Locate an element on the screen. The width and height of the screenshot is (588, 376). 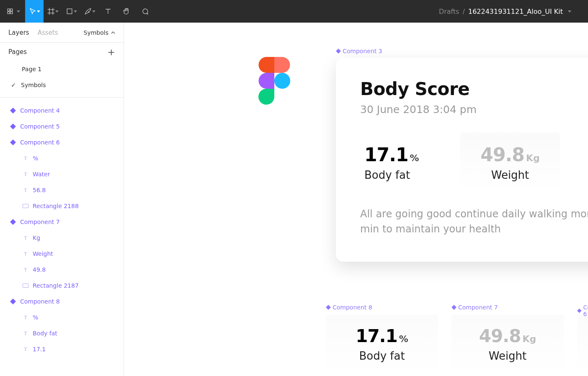
layer-label: Component 4 is located at coordinates (40, 111).